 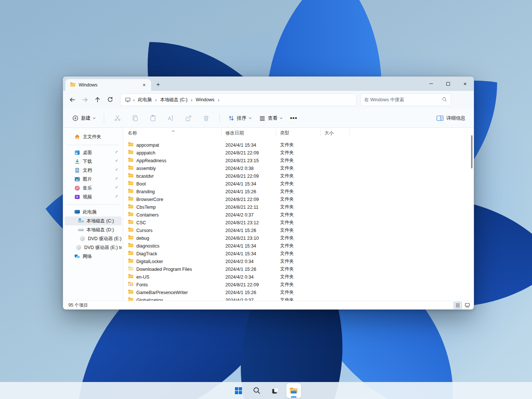 What do you see at coordinates (299, 284) in the screenshot?
I see `table-row: AFonts2024/8/21 22:09文件夹` at bounding box center [299, 284].